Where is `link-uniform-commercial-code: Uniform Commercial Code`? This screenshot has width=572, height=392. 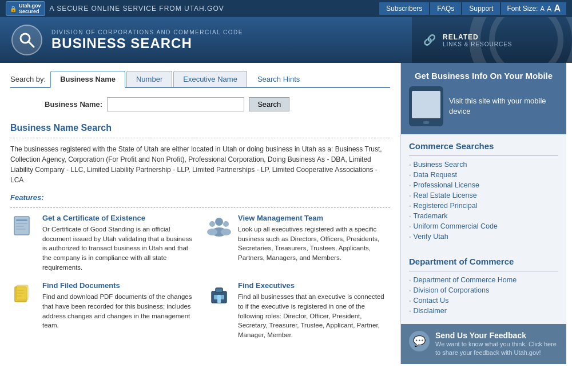 link-uniform-commercial-code: Uniform Commercial Code is located at coordinates (455, 226).